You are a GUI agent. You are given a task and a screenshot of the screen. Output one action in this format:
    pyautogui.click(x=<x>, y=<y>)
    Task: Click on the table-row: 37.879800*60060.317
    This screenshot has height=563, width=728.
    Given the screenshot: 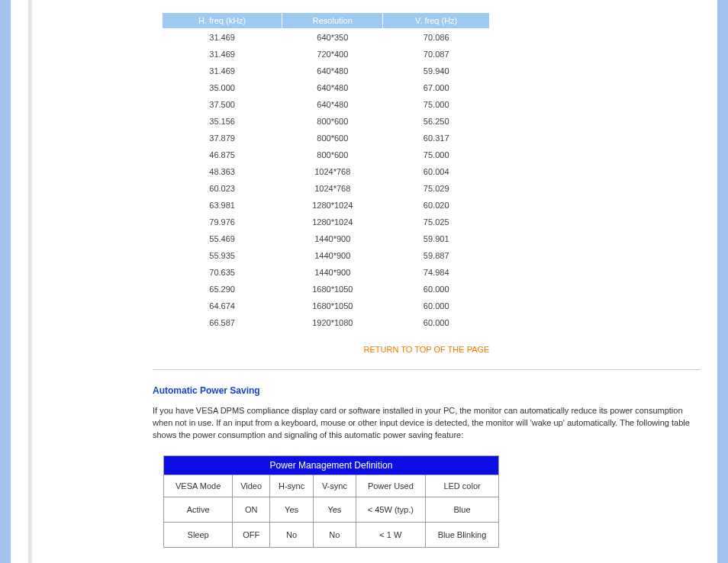 What is the action you would take?
    pyautogui.click(x=327, y=138)
    